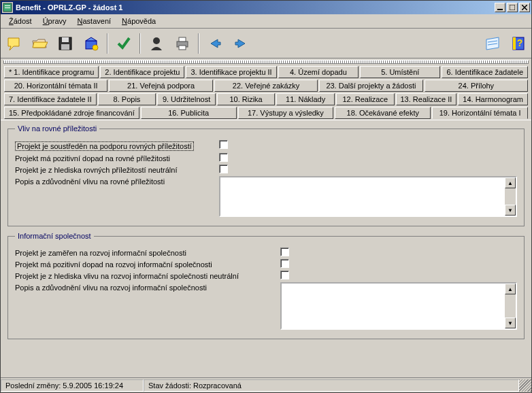 This screenshot has width=532, height=393. Describe the element at coordinates (156, 44) in the screenshot. I see `profile-dark-icon` at that location.